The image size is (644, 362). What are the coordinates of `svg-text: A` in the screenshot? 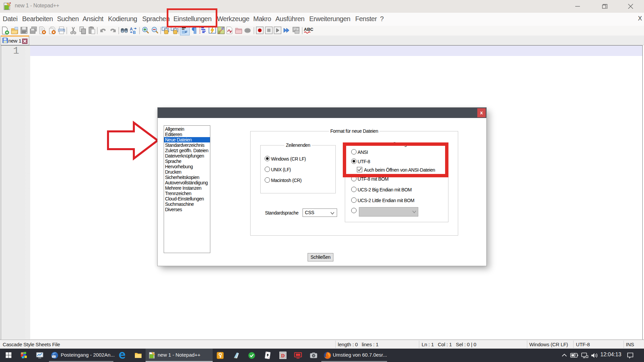 It's located at (131, 29).